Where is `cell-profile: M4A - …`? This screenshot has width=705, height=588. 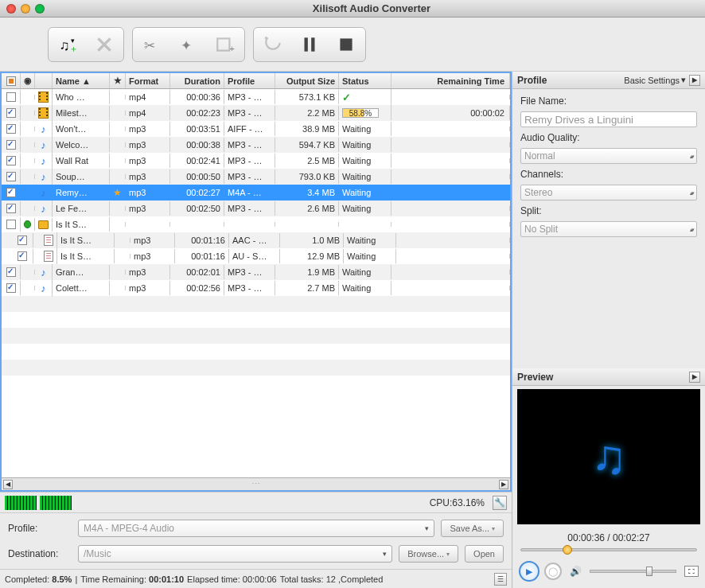
cell-profile: M4A - … is located at coordinates (250, 193).